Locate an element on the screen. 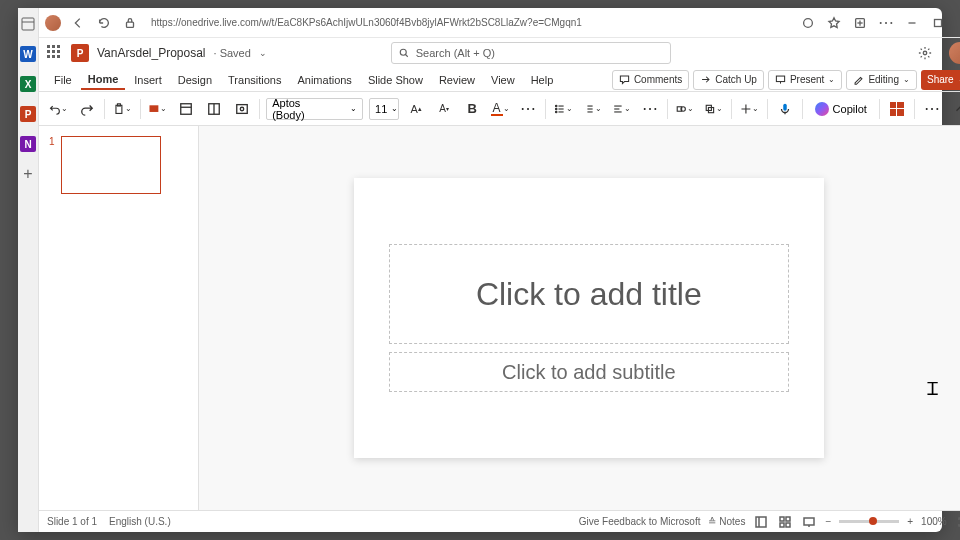 The image size is (960, 540). rail-onenote-icon: N is located at coordinates (28, 144).